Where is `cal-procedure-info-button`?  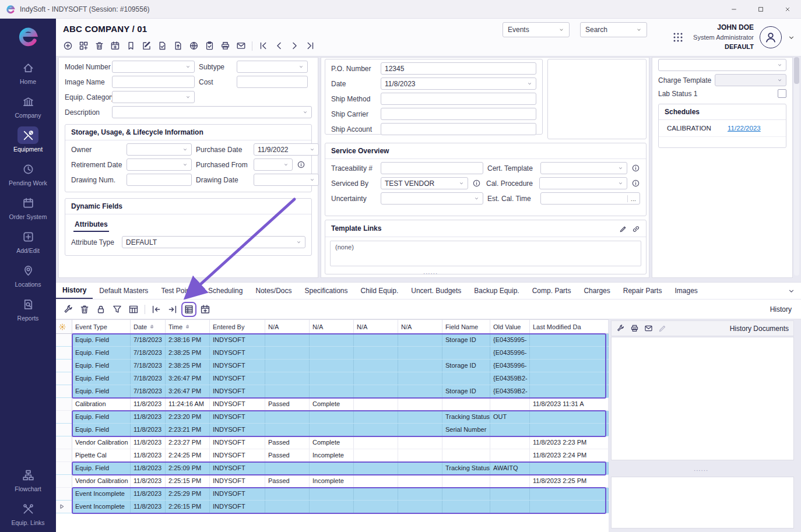 cal-procedure-info-button is located at coordinates (635, 183).